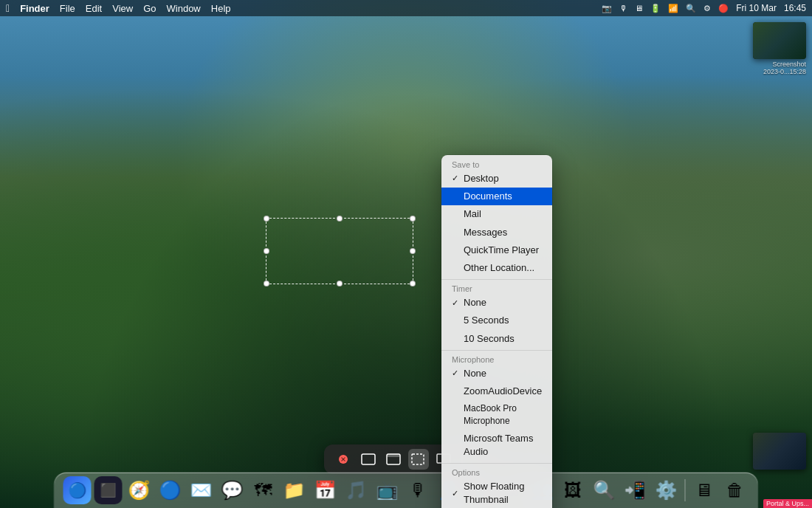  I want to click on dock-icon-mail: ✉️, so click(202, 490).